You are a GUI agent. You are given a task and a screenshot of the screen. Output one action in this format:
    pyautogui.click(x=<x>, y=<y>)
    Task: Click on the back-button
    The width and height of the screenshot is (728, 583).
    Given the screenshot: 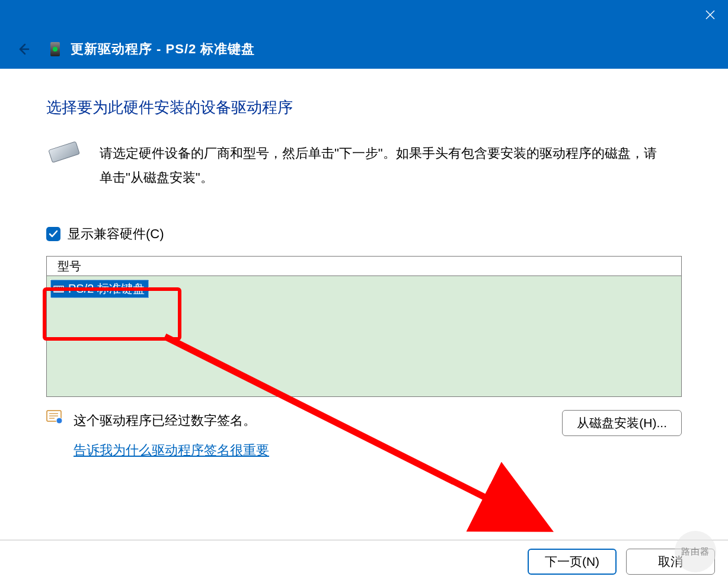 What is the action you would take?
    pyautogui.click(x=23, y=49)
    